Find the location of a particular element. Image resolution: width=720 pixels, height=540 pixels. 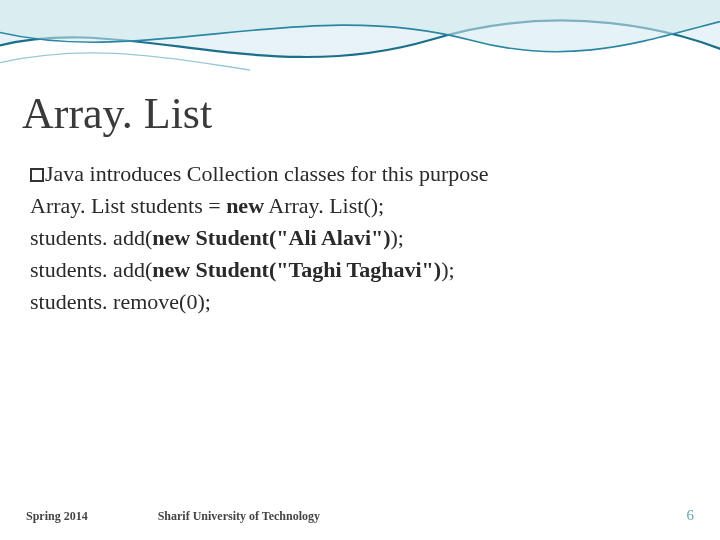

slide-title: Array. List is located at coordinates (117, 114).